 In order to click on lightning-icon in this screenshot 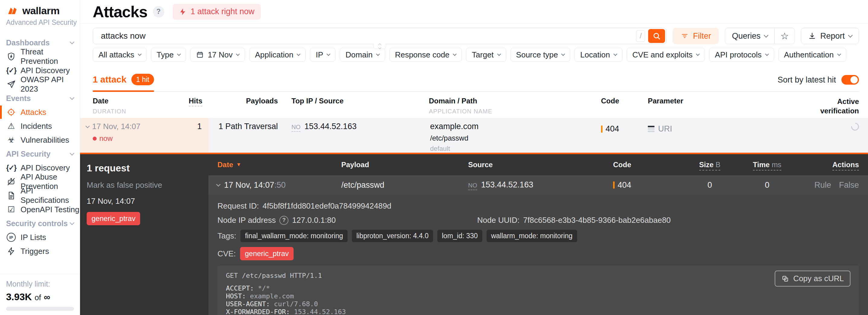, I will do `click(183, 12)`.